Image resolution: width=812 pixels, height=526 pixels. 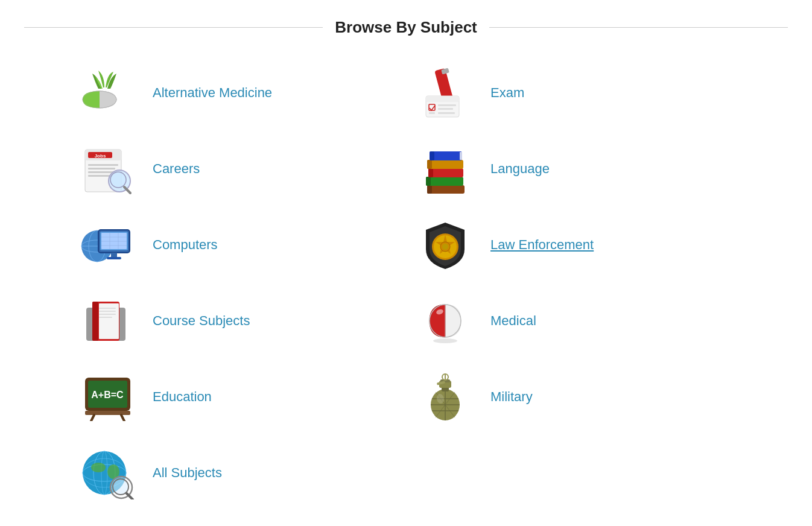 I want to click on law-enforcement-icon, so click(x=445, y=245).